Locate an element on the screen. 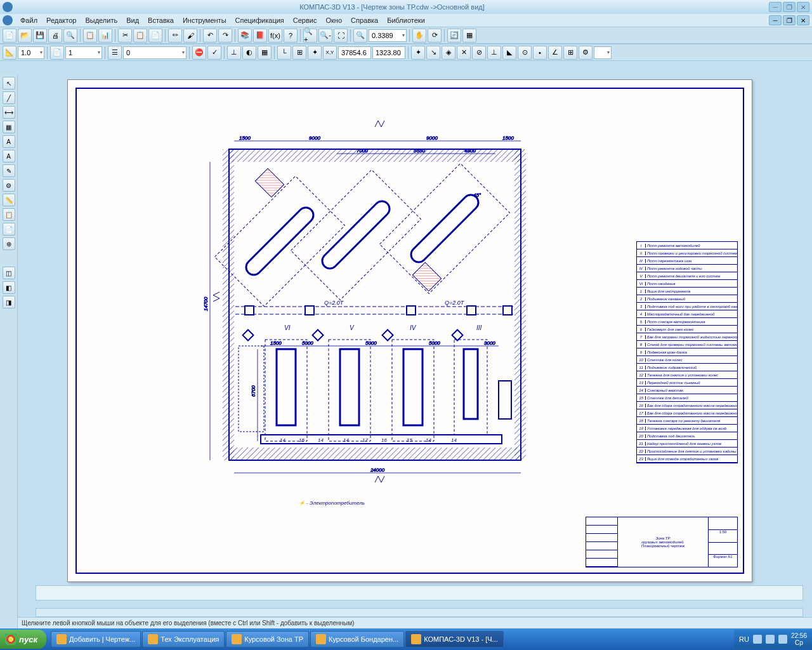 This screenshot has height=650, width=812. menu-service: Сервис is located at coordinates (305, 20).